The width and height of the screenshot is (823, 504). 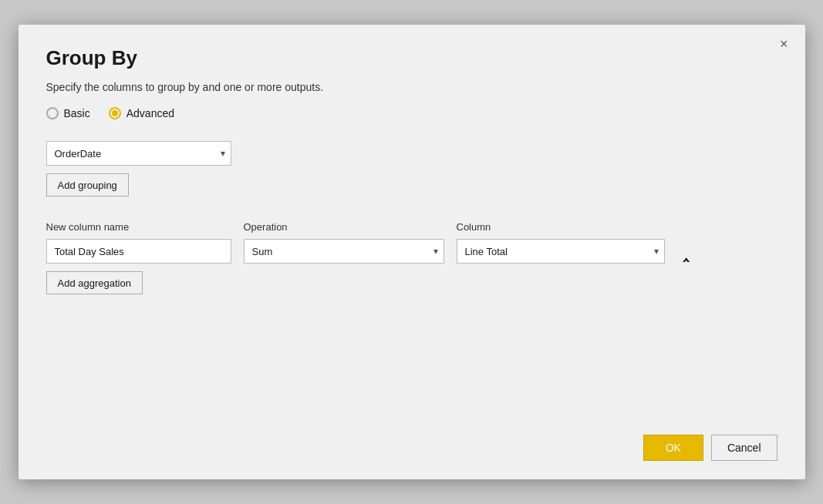 What do you see at coordinates (139, 227) in the screenshot?
I see `new-column-header: New column name` at bounding box center [139, 227].